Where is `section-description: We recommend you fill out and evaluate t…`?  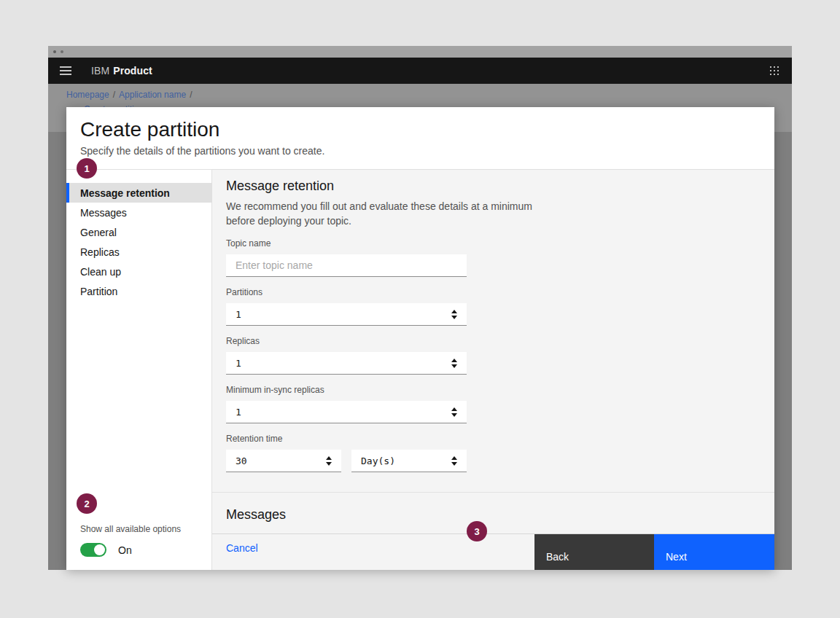 section-description: We recommend you fill out and evaluate t… is located at coordinates (381, 214).